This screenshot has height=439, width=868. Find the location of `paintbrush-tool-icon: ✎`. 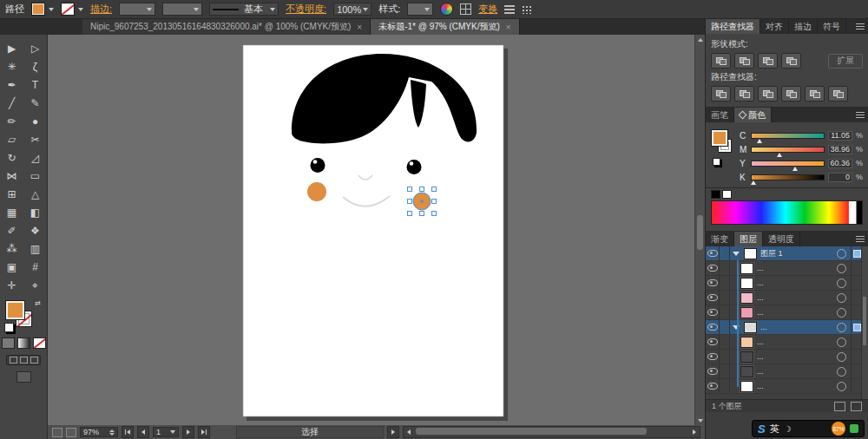

paintbrush-tool-icon: ✎ is located at coordinates (36, 102).